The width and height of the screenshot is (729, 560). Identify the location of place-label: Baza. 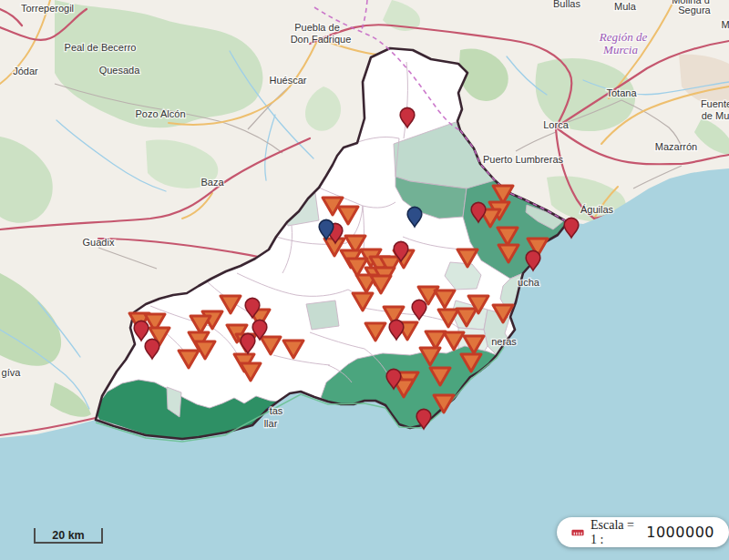
(212, 182).